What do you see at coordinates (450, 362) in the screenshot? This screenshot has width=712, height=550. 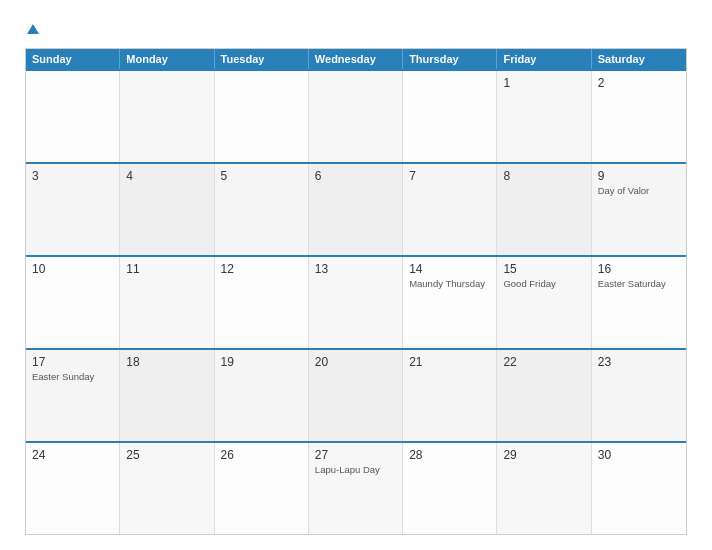 I see `day-number: 21` at bounding box center [450, 362].